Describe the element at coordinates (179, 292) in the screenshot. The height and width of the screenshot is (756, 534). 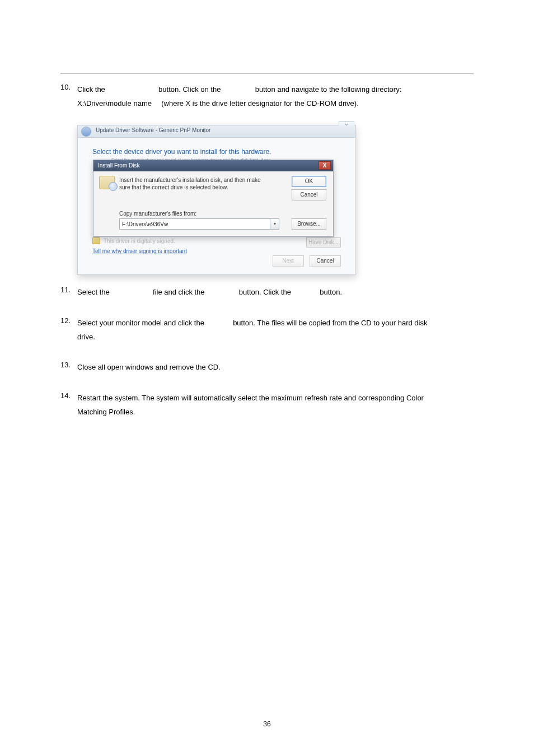
I see `t: file and click the` at that location.